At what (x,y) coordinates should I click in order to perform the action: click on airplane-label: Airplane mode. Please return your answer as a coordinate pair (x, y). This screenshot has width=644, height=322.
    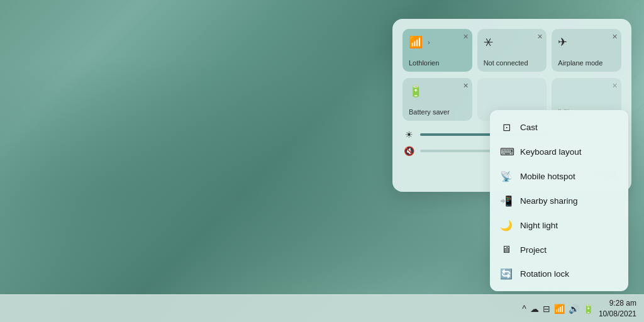
    Looking at the image, I should click on (586, 63).